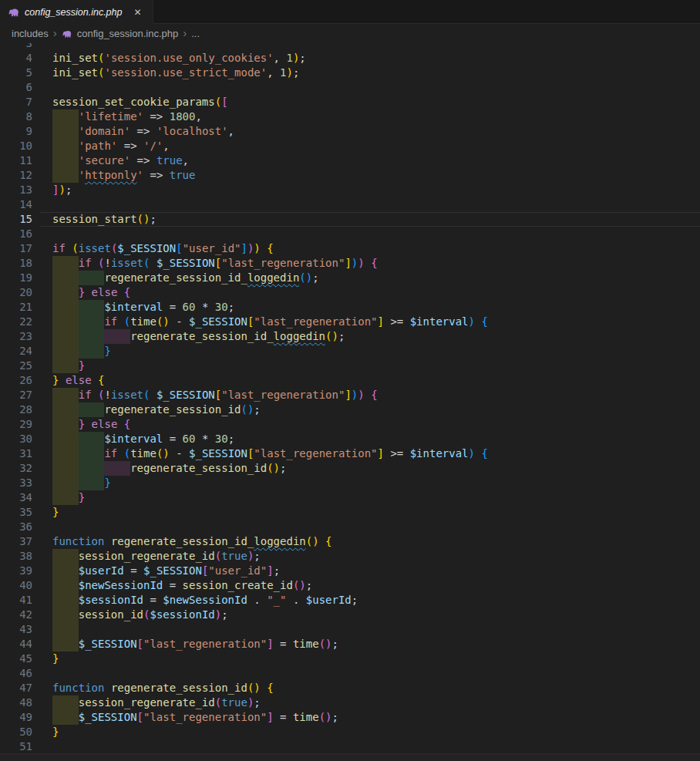  Describe the element at coordinates (26, 586) in the screenshot. I see `line-number: 40` at that location.